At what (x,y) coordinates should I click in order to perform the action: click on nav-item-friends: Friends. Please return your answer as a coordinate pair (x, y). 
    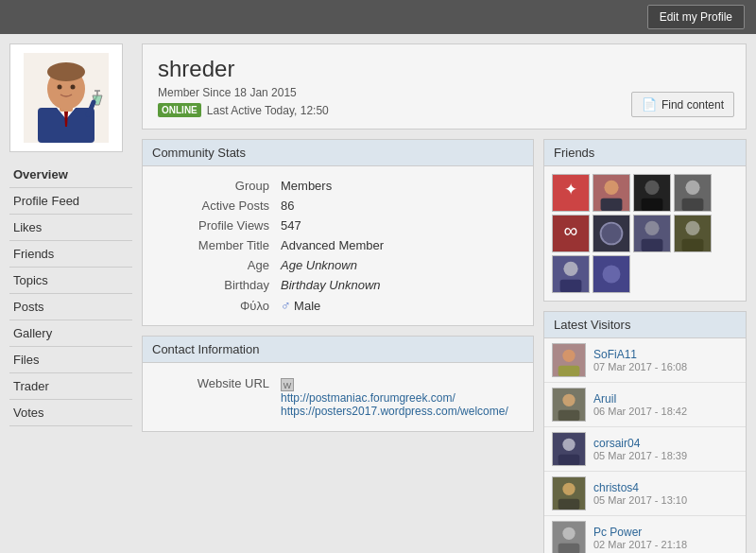
    Looking at the image, I should click on (71, 254).